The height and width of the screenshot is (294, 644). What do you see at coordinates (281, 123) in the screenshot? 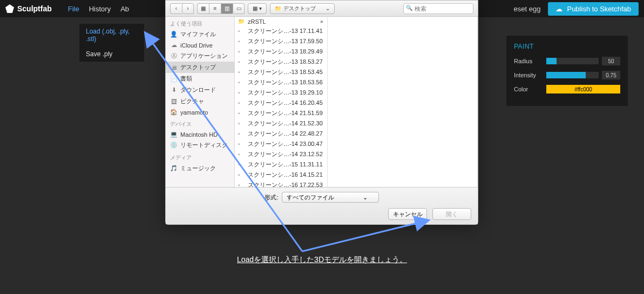
I see `file-row: ▫︎スクリーンシ…-14 21.52.30` at bounding box center [281, 123].